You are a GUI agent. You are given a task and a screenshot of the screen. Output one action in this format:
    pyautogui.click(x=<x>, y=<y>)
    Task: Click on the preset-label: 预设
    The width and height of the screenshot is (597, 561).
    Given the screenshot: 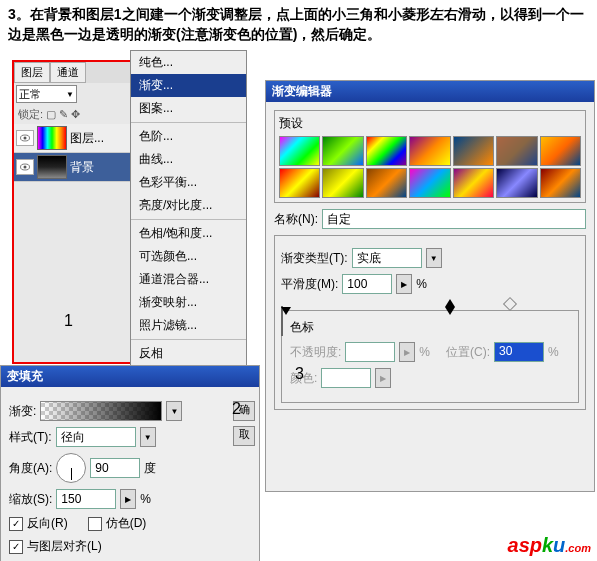 What is the action you would take?
    pyautogui.click(x=430, y=124)
    